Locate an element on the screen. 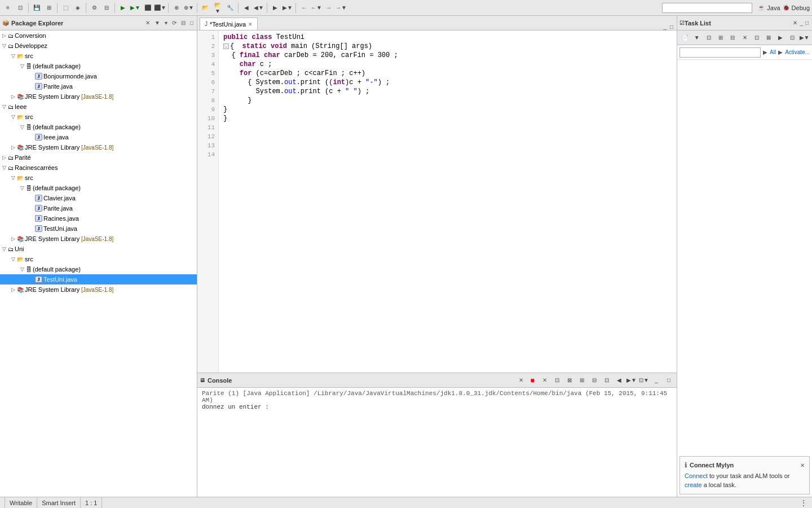  toolbar-btn-save-all: ⊞ is located at coordinates (49, 8).